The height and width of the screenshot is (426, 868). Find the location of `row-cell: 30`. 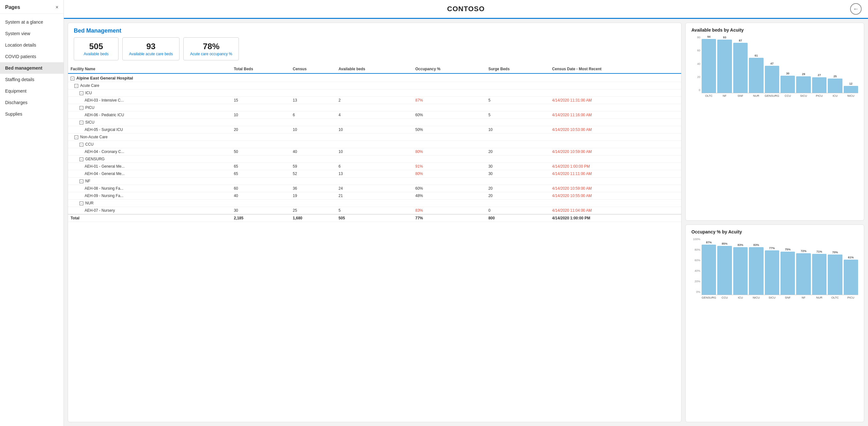

row-cell: 30 is located at coordinates (261, 211).